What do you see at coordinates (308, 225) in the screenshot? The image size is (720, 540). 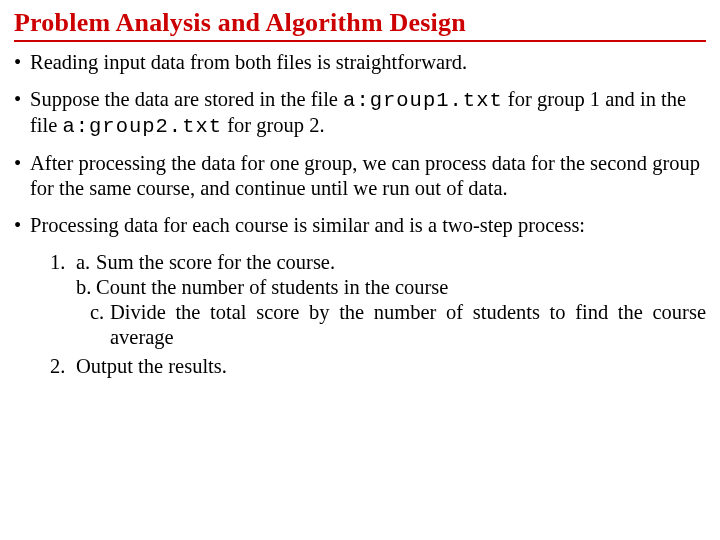 I see `bullet-text: Processing data for each course is simil…` at bounding box center [308, 225].